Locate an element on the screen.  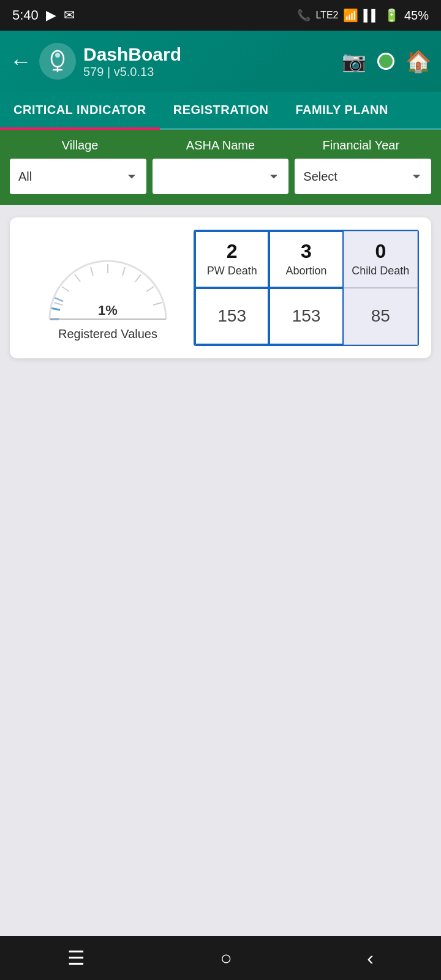
financial-year-select: Select is located at coordinates (363, 176).